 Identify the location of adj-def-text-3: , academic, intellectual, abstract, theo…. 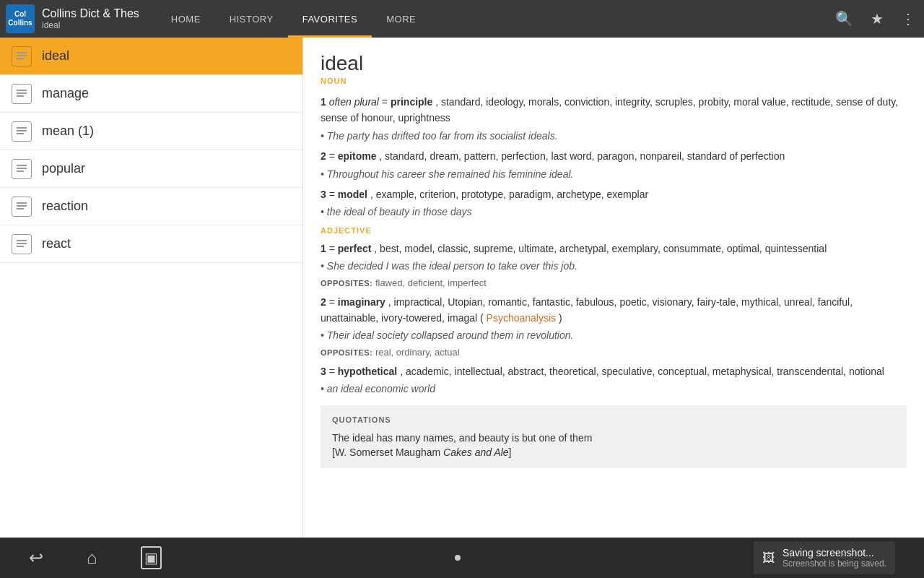
(642, 371).